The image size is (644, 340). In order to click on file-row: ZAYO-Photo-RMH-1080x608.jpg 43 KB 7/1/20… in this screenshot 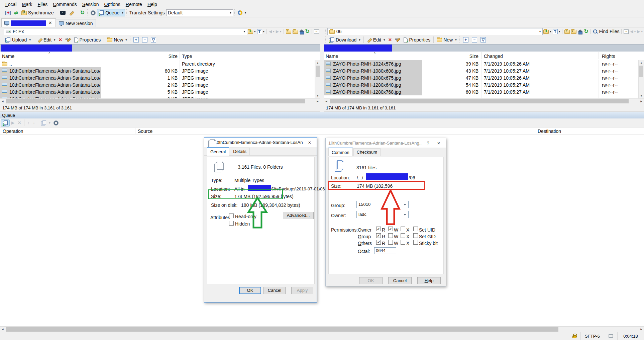, I will do `click(481, 71)`.